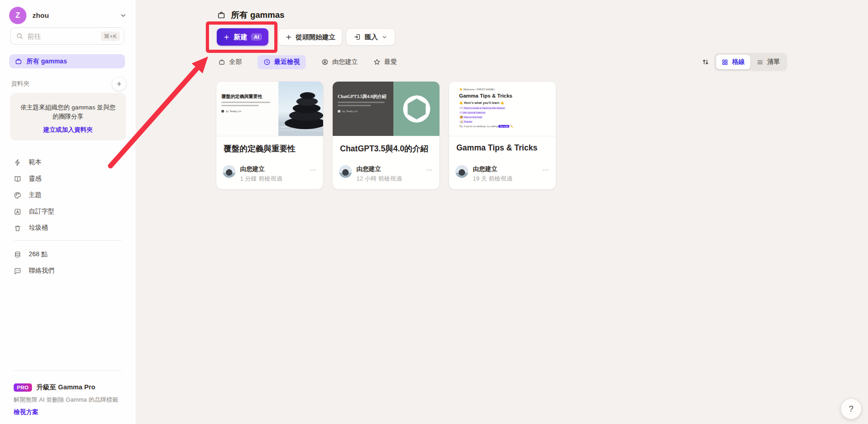  Describe the element at coordinates (357, 37) in the screenshot. I see `import-icon` at that location.